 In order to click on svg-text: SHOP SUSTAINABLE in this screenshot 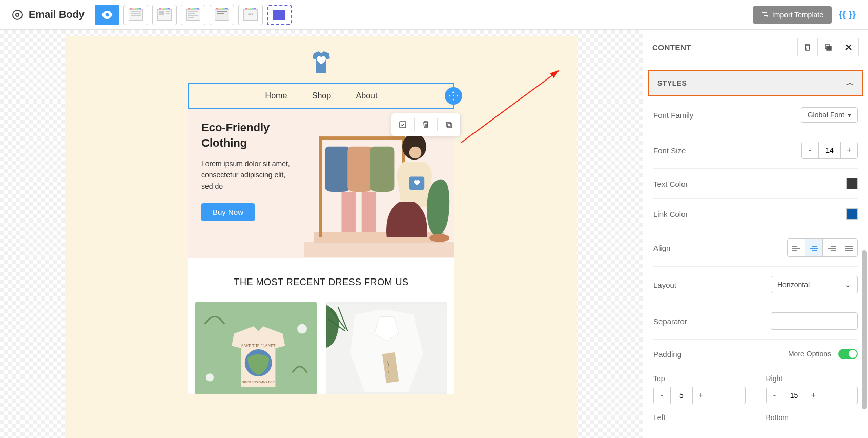, I will do `click(258, 382)`.